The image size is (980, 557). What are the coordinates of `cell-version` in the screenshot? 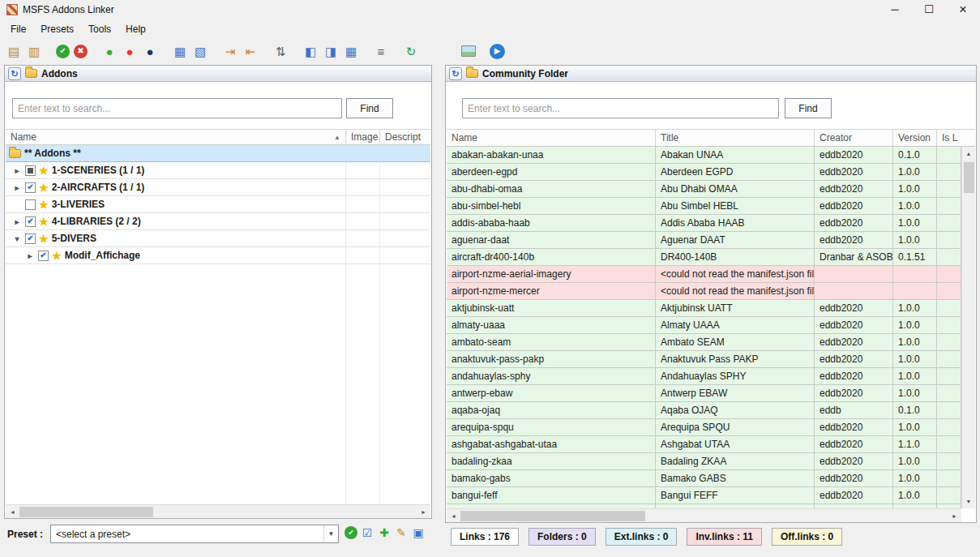 It's located at (915, 292).